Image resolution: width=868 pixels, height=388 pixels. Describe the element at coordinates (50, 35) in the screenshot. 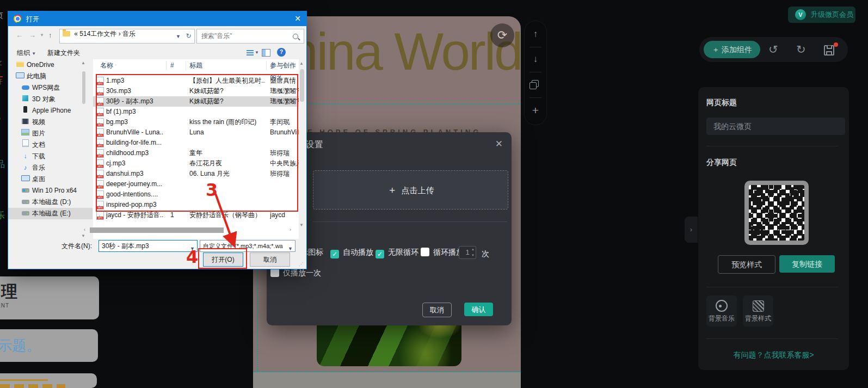

I see `up-icon: ↑` at that location.